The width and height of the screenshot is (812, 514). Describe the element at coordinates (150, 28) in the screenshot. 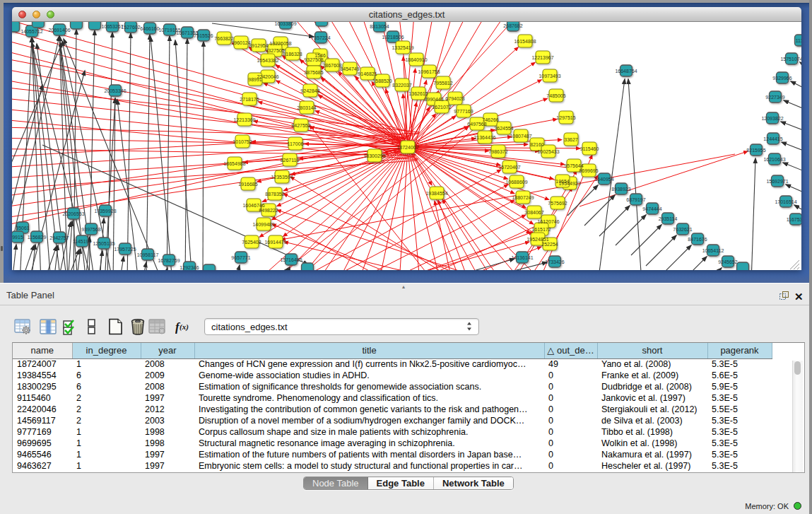

I see `svg-text: 6466160` at that location.